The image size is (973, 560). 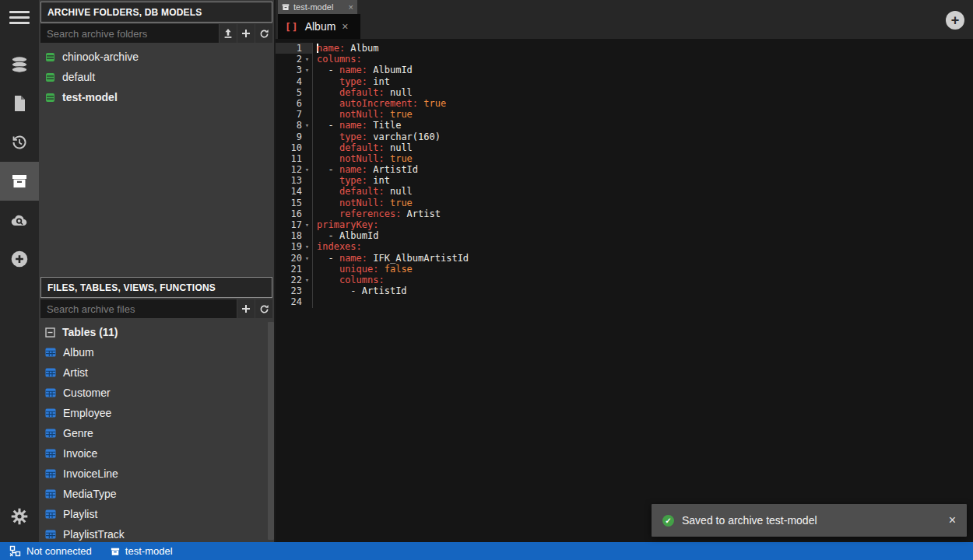 What do you see at coordinates (391, 258) in the screenshot?
I see `code-text: - name: IFK_AlbumArtistId` at bounding box center [391, 258].